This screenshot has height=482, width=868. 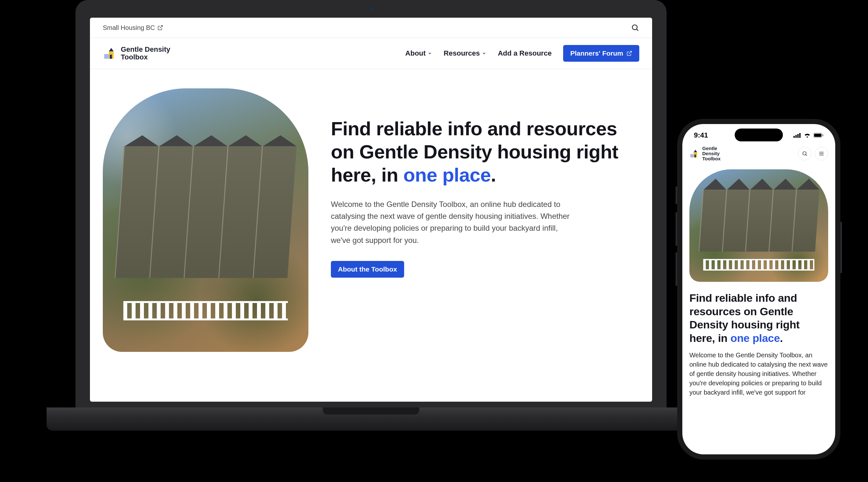 What do you see at coordinates (759, 153) in the screenshot?
I see `mobile-header: Gentle Density Toolbox` at bounding box center [759, 153].